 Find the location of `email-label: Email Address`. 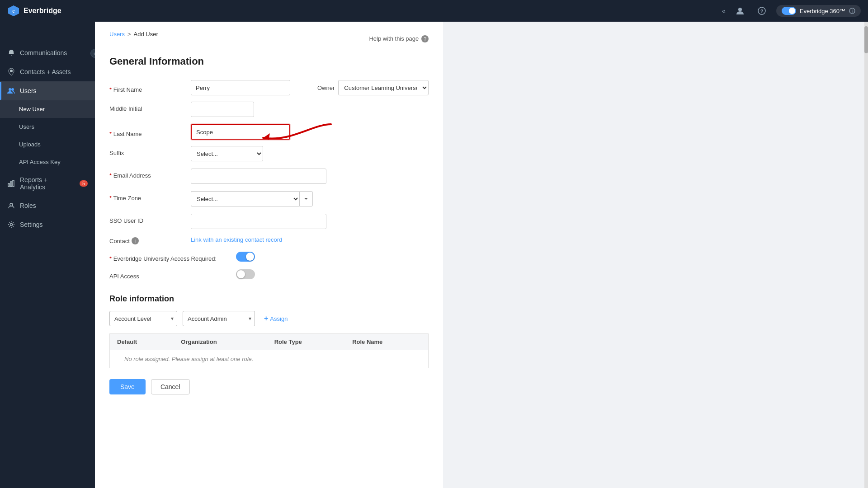

email-label: Email Address is located at coordinates (150, 174).